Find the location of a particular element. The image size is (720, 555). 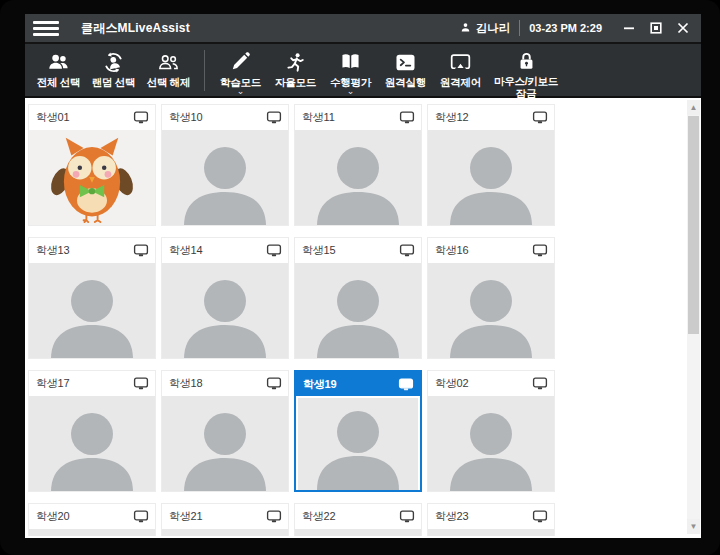

toolbar-button-label: 랜덤 선택 is located at coordinates (114, 82).